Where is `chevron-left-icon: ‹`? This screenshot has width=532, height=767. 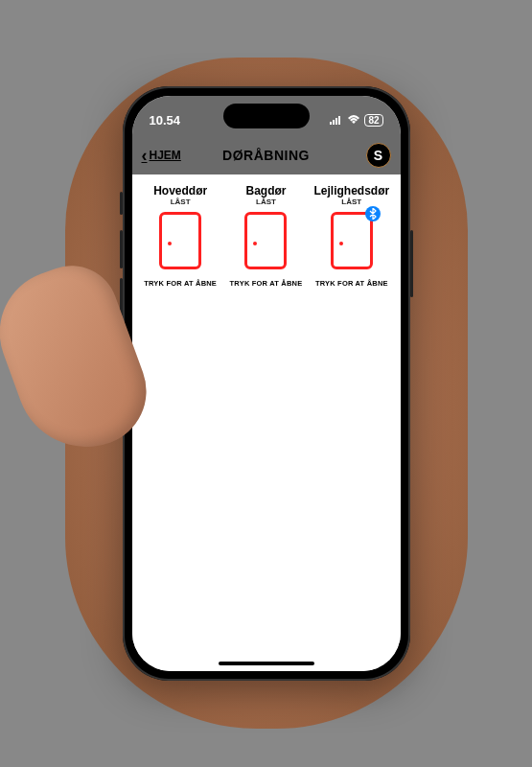 chevron-left-icon: ‹ is located at coordinates (145, 155).